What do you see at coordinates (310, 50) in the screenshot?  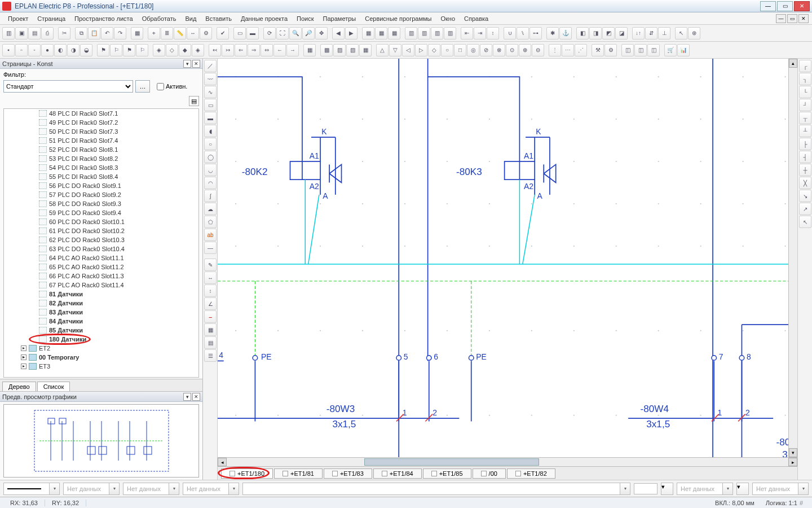 I see `tb2-grp1-icon: ▦` at bounding box center [310, 50].